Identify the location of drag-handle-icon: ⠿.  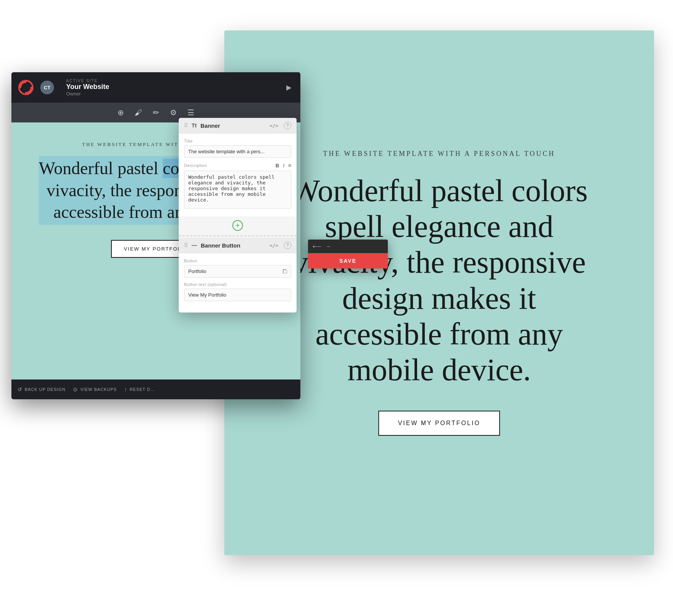
(186, 125).